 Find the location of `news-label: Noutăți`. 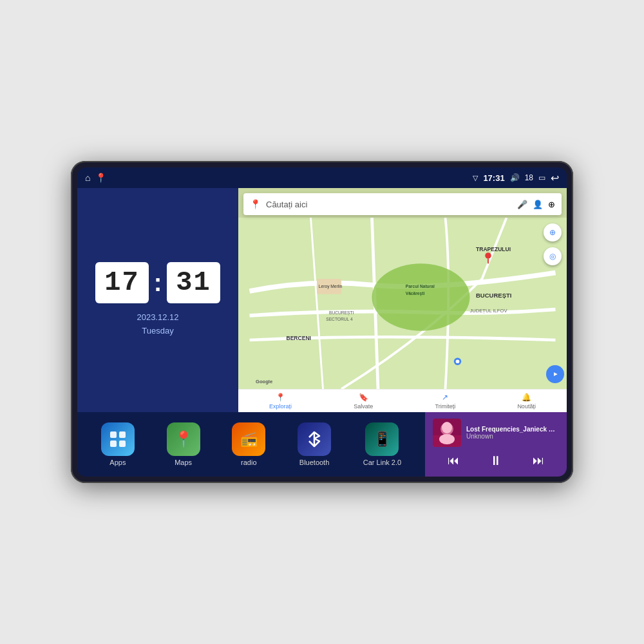

news-label: Noutăți is located at coordinates (527, 406).